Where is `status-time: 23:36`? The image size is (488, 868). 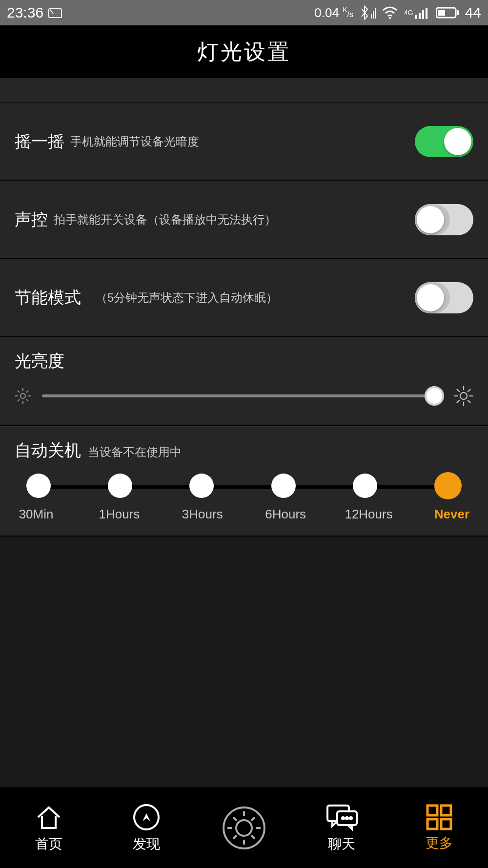 status-time: 23:36 is located at coordinates (25, 13).